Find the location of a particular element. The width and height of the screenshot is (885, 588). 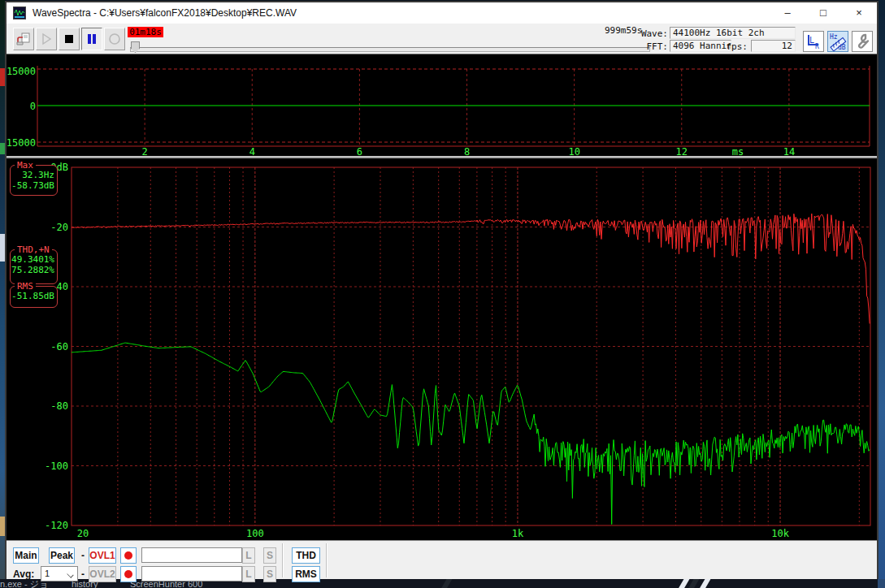

max-readout: Max 32.3Hz -58.73dB is located at coordinates (34, 180).